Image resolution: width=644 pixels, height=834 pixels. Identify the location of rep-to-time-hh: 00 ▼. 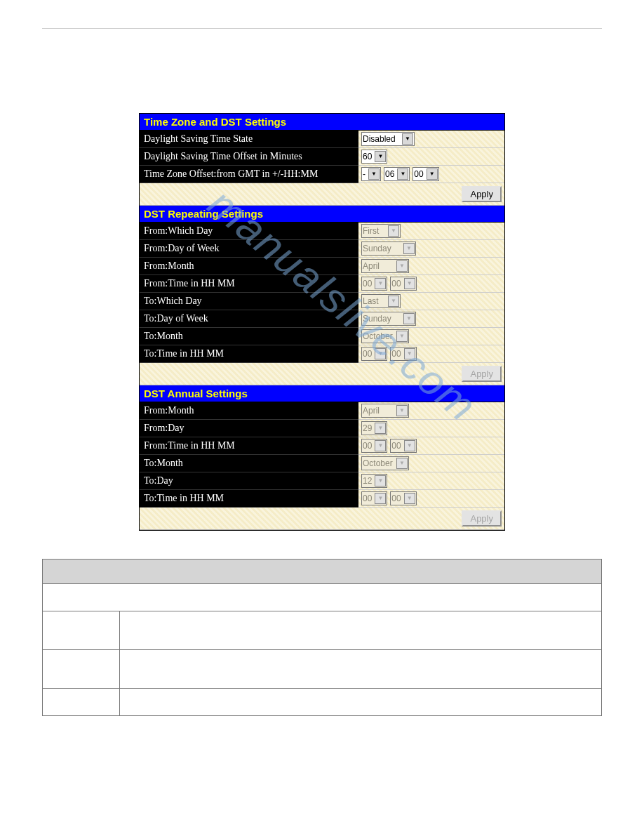
(375, 354).